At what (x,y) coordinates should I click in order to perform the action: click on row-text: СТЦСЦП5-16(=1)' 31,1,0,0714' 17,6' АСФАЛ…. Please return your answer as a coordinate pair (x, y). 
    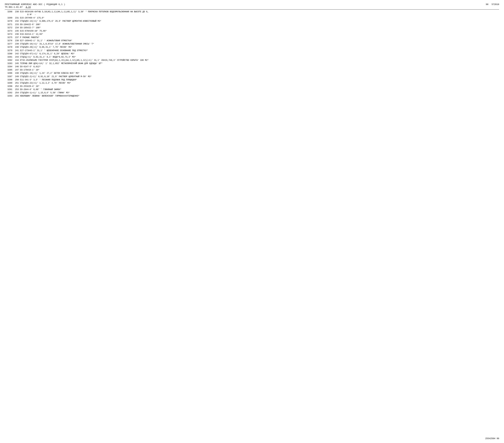
    Looking at the image, I should click on (259, 44).